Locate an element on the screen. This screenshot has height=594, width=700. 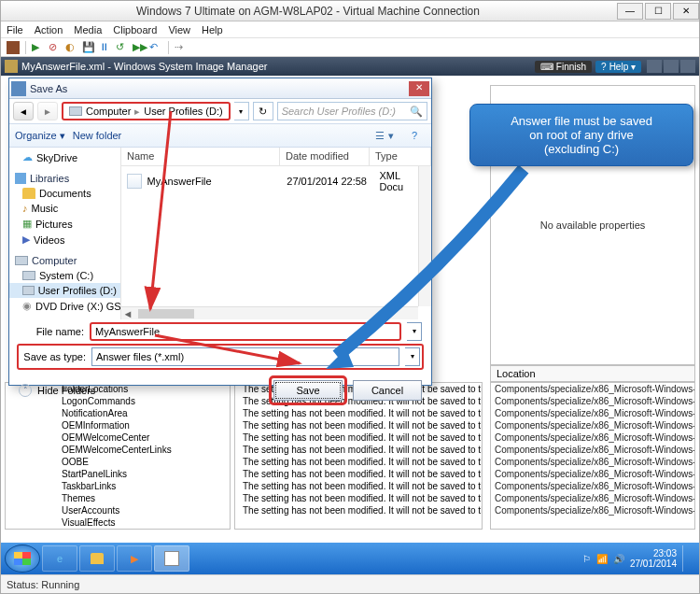
tray-time: 23:03 is located at coordinates (653, 553).